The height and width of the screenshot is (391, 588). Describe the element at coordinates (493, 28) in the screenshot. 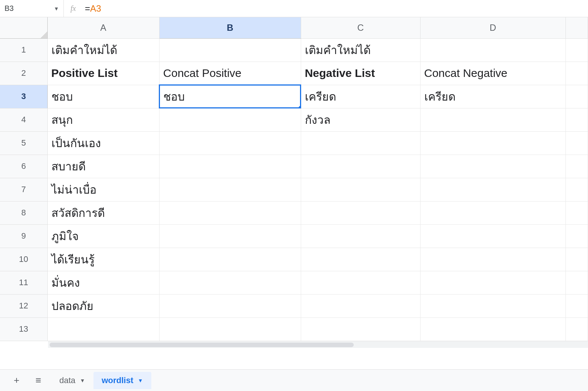

I see `column-header-D: D` at that location.